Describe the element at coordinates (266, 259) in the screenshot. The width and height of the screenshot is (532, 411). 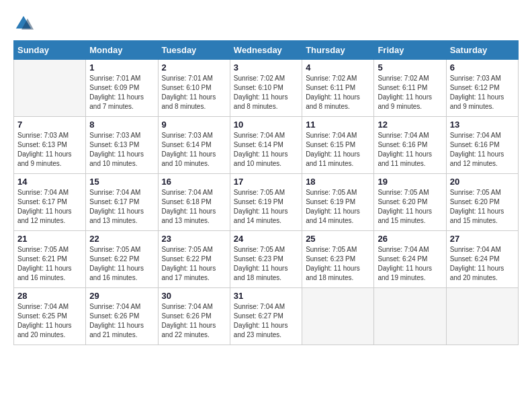
I see `week-row-4: 21Sunrise: 7:05 AMSunset: 6:21 PMDayligh…` at that location.